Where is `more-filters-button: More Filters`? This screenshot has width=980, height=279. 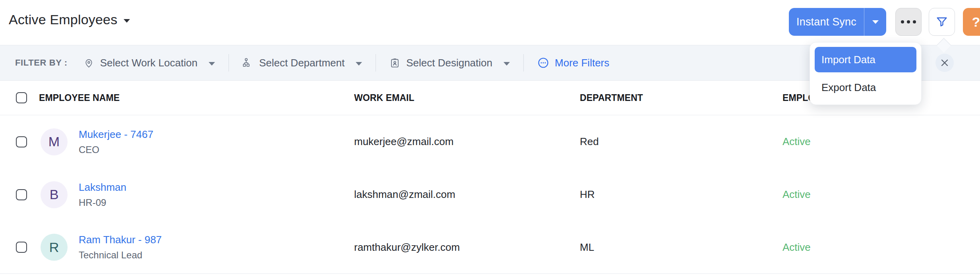
more-filters-button: More Filters is located at coordinates (573, 63).